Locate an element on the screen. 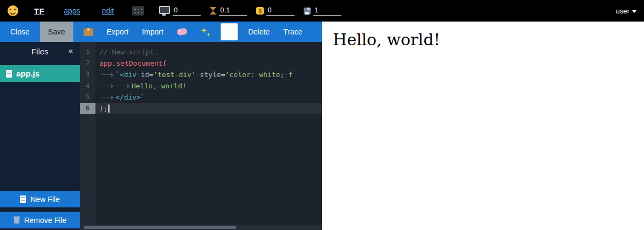  code-line: `<div·id='test-div'·style='color:·white;… is located at coordinates (209, 74).